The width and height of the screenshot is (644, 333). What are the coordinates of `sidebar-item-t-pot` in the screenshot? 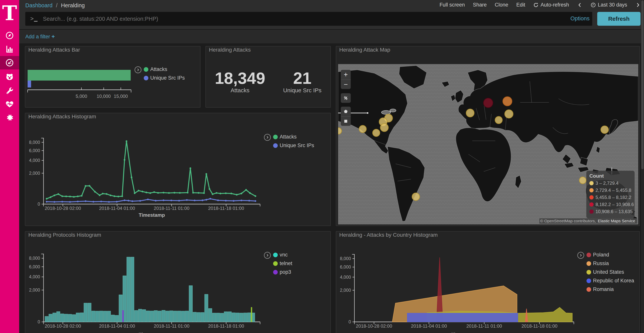 It's located at (10, 77).